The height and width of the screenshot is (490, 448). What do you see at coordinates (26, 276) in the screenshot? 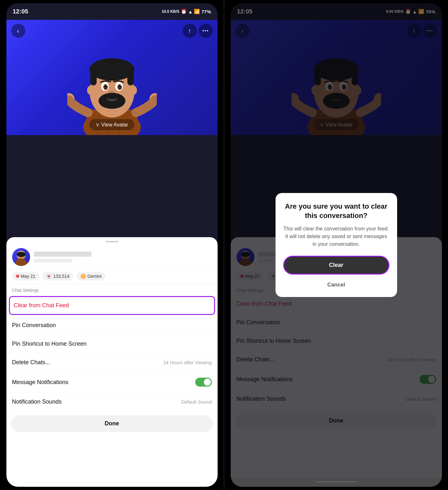
I see `left-date-tag: May 21` at bounding box center [26, 276].